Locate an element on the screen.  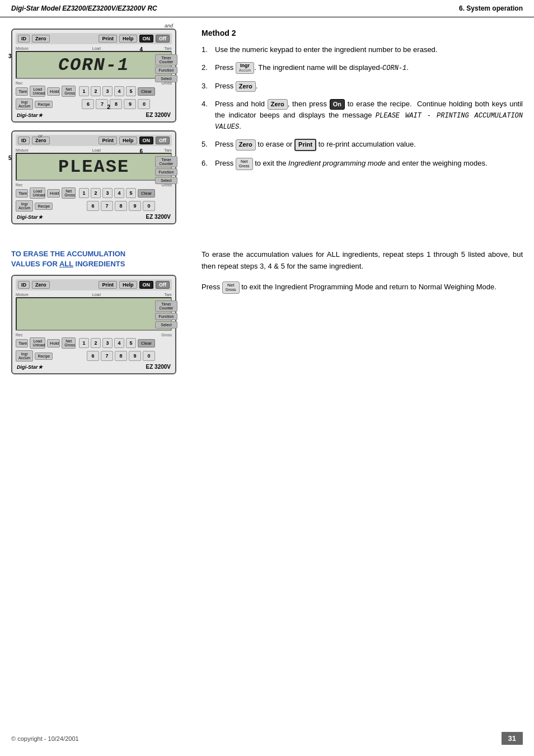
off-button2: Off is located at coordinates (162, 140).